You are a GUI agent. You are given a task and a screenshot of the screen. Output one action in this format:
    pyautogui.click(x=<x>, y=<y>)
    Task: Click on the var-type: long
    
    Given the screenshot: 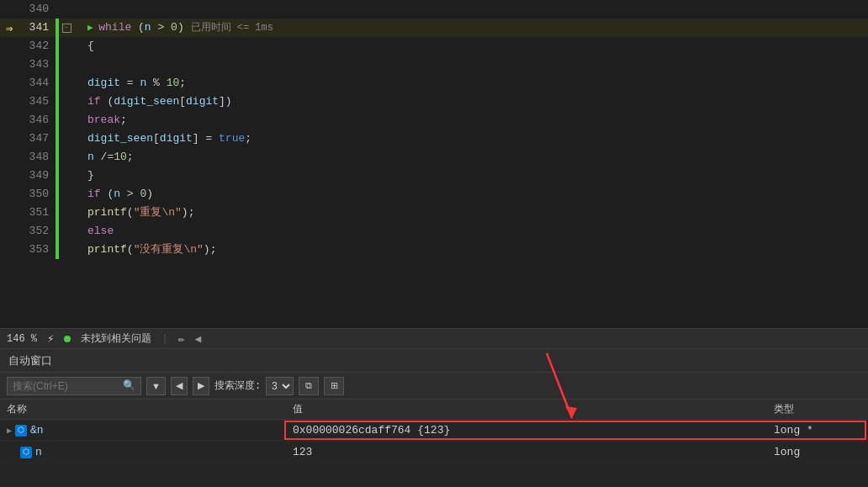 What is the action you would take?
    pyautogui.click(x=818, y=453)
    